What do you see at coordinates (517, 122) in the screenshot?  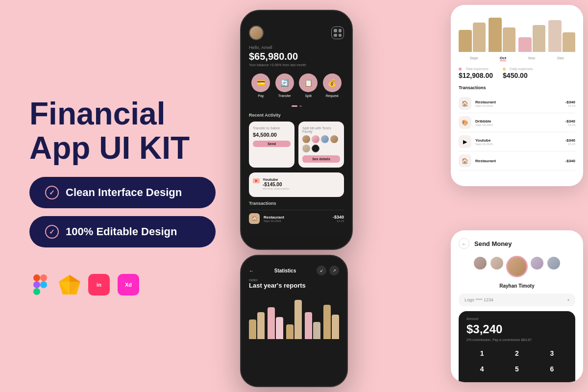 I see `trans-item-dribbble: 🎨 Dribbble Sept 19,2023 -$340 14.15` at bounding box center [517, 122].